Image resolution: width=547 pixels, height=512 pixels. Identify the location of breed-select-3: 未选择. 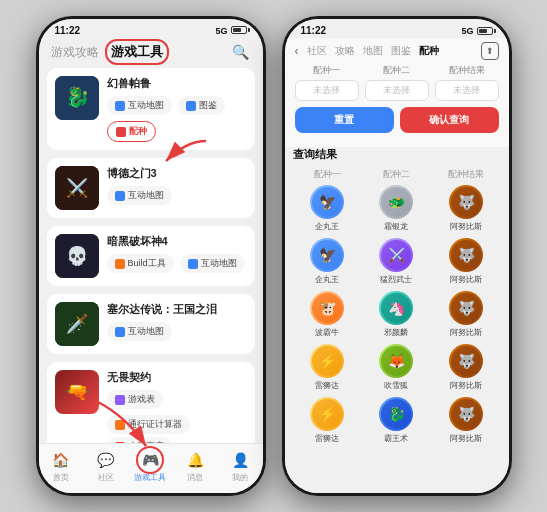
(467, 90).